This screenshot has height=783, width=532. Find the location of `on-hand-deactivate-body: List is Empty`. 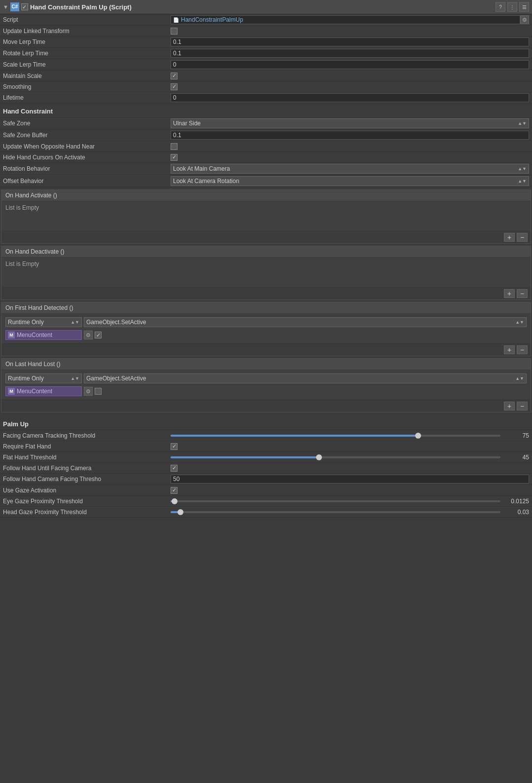

on-hand-deactivate-body: List is Empty is located at coordinates (266, 272).